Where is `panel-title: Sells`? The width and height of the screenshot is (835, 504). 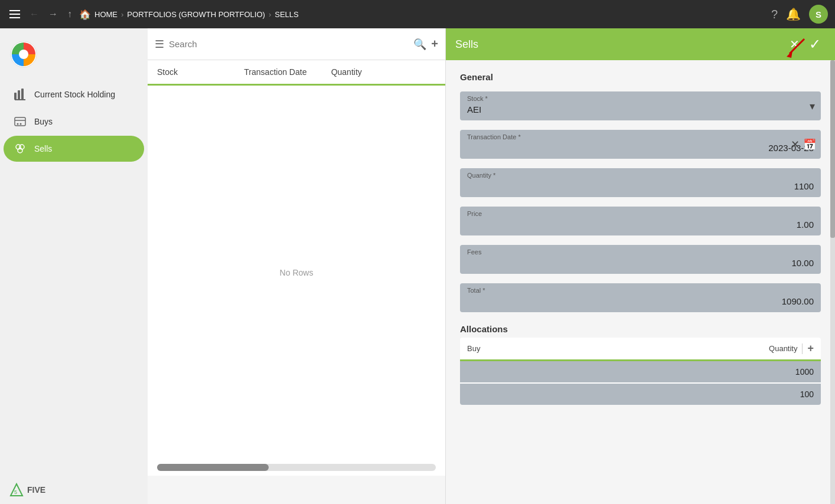
panel-title: Sells is located at coordinates (620, 45).